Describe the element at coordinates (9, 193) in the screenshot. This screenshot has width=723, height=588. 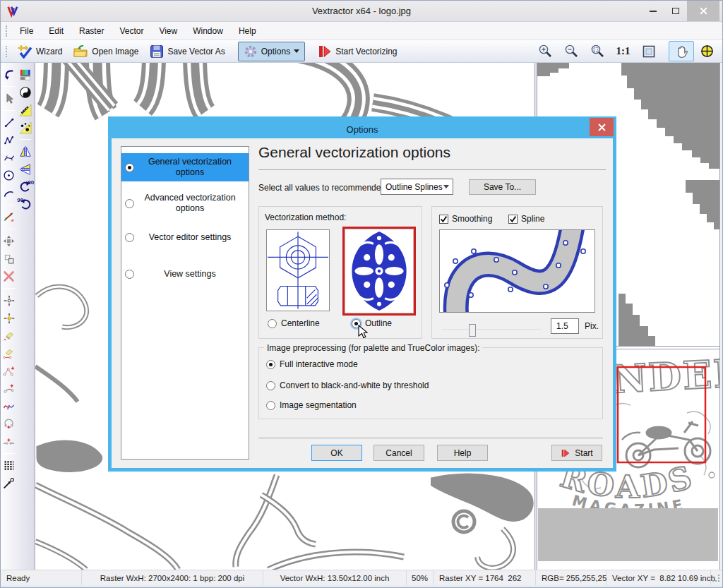
I see `draw-arc-tool` at that location.